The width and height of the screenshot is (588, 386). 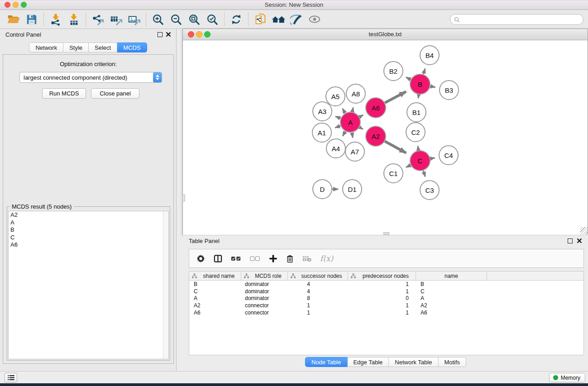 I want to click on graph-node-B3: B3, so click(x=449, y=90).